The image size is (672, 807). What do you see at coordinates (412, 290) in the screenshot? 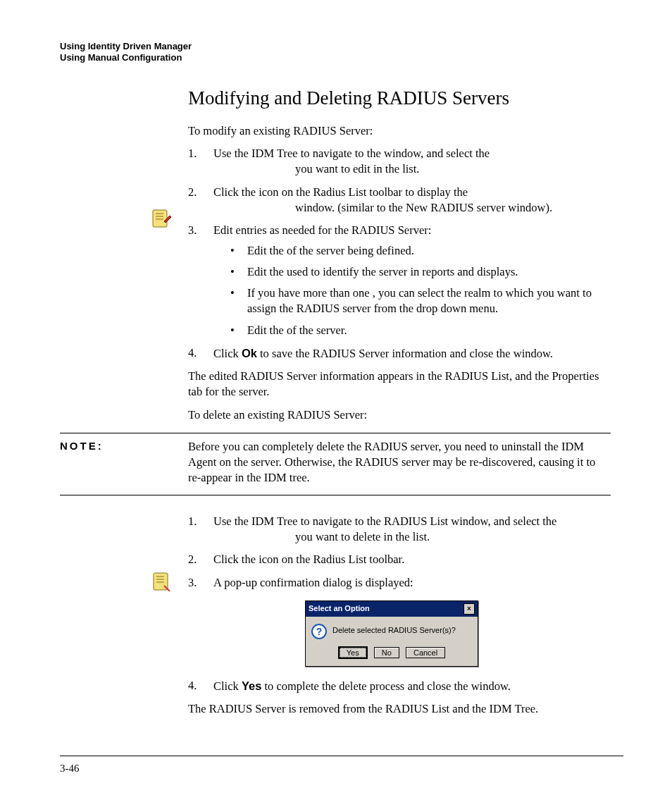
I see `edit-bullets: Edit the of the server being defined. Ed…` at bounding box center [412, 290].